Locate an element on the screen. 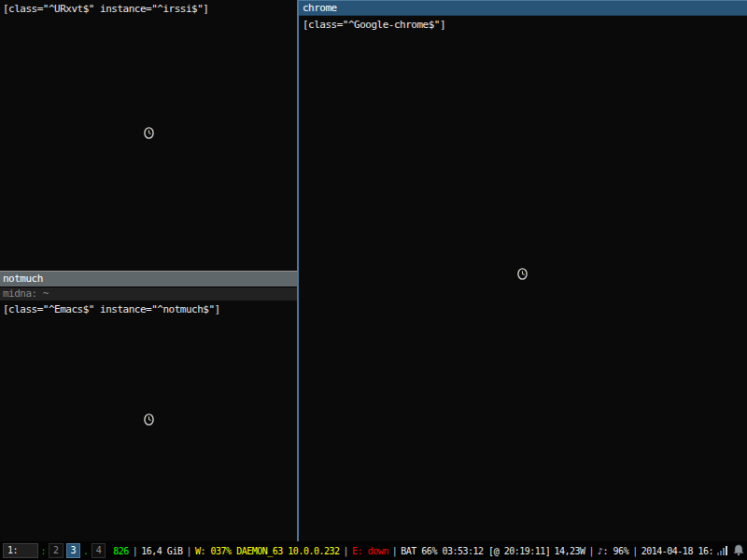 The height and width of the screenshot is (560, 747). network-signal-tray-icon is located at coordinates (723, 553).